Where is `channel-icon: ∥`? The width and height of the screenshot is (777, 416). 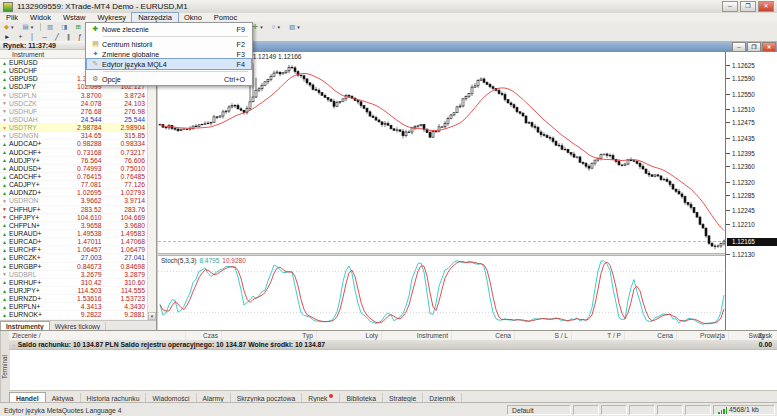
channel-icon: ∥ is located at coordinates (68, 37).